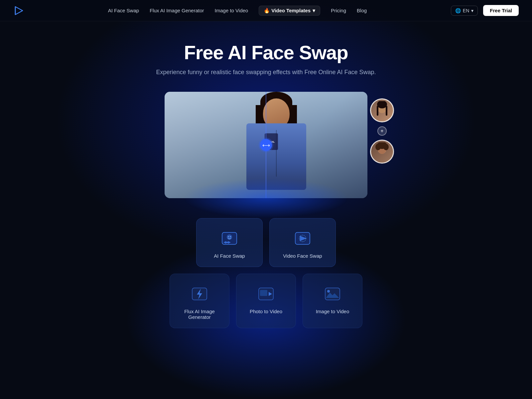 The image size is (532, 399). What do you see at coordinates (303, 238) in the screenshot?
I see `video-face-swap-icon` at bounding box center [303, 238].